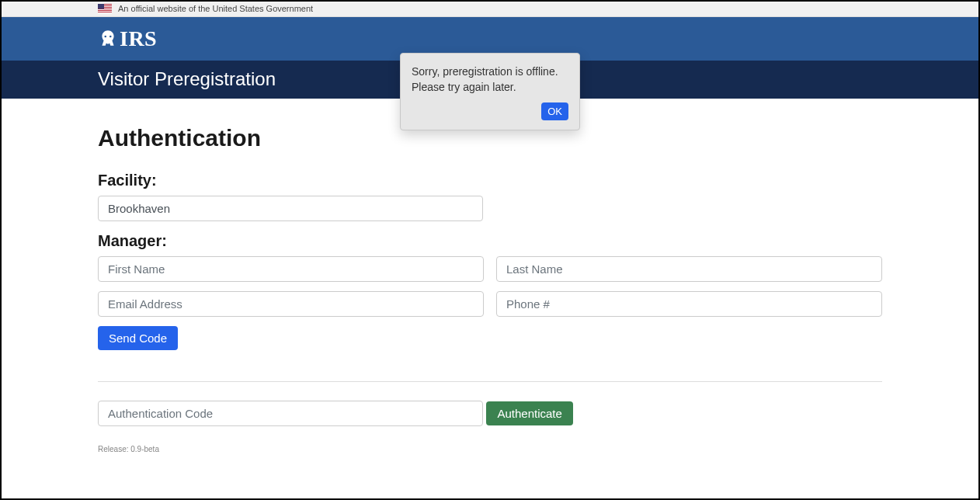 The image size is (980, 500). What do you see at coordinates (105, 9) in the screenshot?
I see `us-flag-icon` at bounding box center [105, 9].